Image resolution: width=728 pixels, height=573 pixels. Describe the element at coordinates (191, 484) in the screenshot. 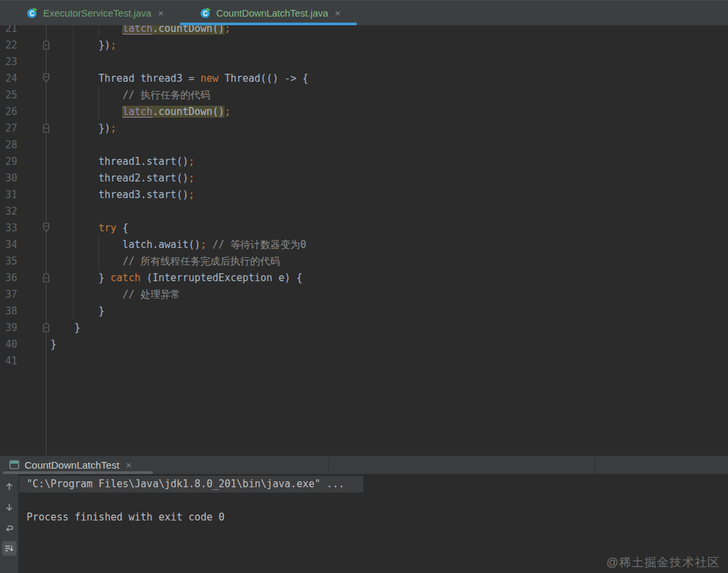

I see `console-line: "C:\Program Files\Java\jdk1.8.0_201\bin\…` at that location.